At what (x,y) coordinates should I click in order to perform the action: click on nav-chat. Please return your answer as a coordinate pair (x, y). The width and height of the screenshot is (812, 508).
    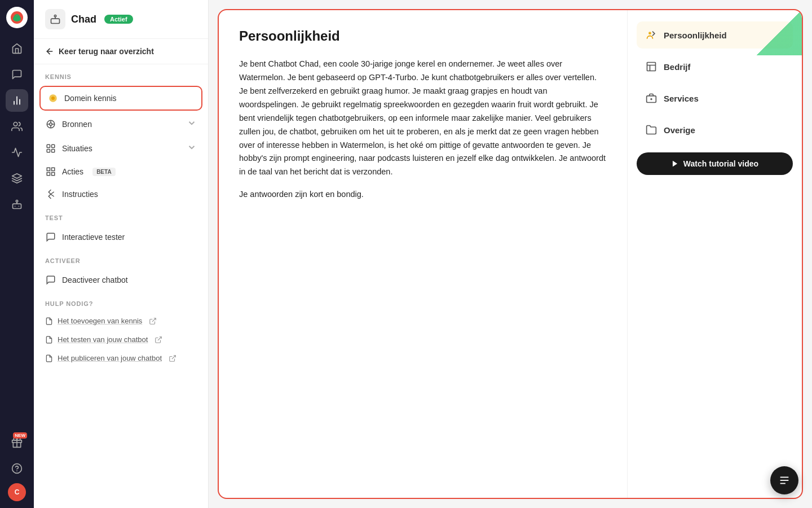
    Looking at the image, I should click on (17, 75).